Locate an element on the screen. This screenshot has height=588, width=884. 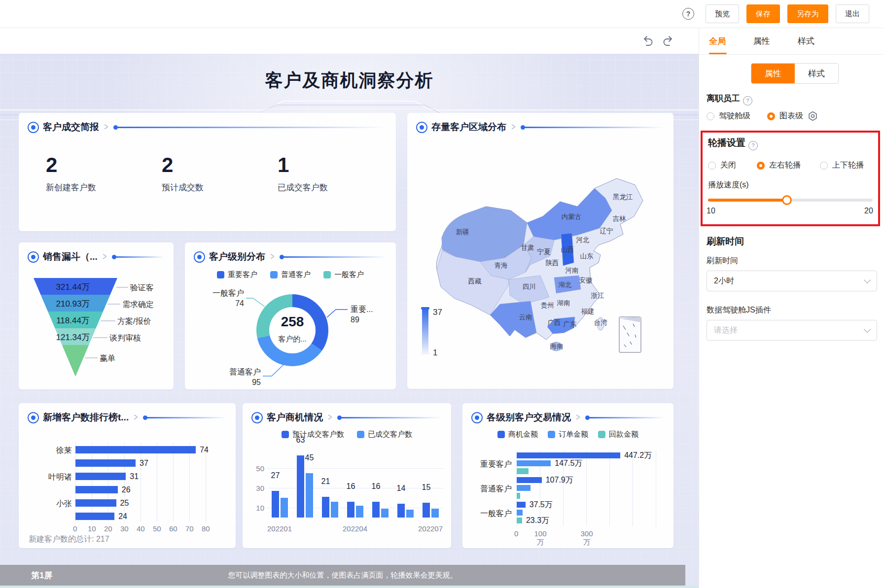
province-label: 云南 is located at coordinates (526, 317).